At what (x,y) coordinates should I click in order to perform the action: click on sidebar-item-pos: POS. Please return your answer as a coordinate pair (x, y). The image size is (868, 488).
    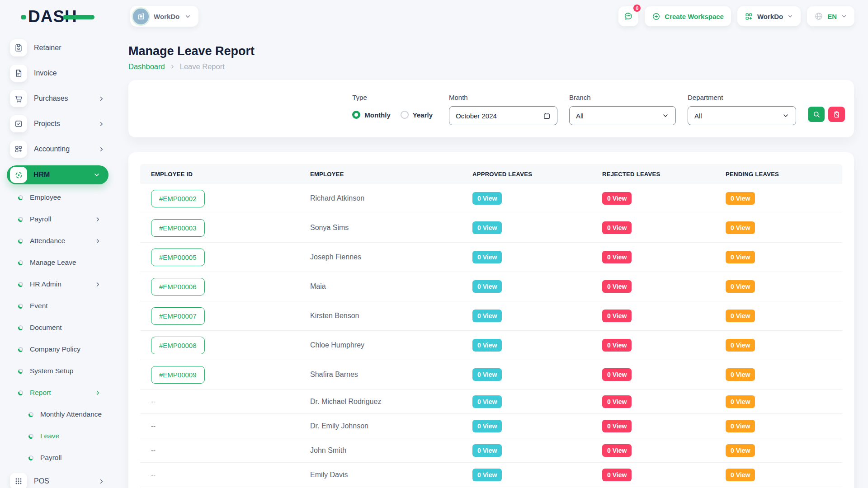
    Looking at the image, I should click on (59, 478).